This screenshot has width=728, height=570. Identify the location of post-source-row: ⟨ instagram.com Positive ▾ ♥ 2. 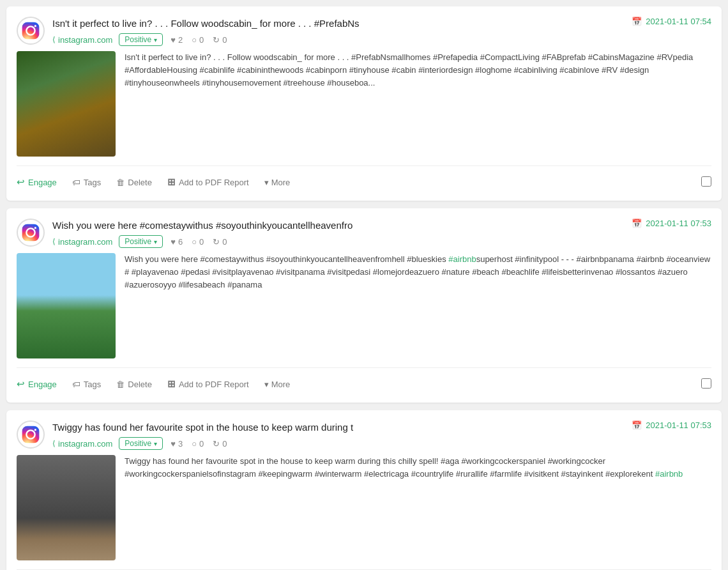
(342, 40).